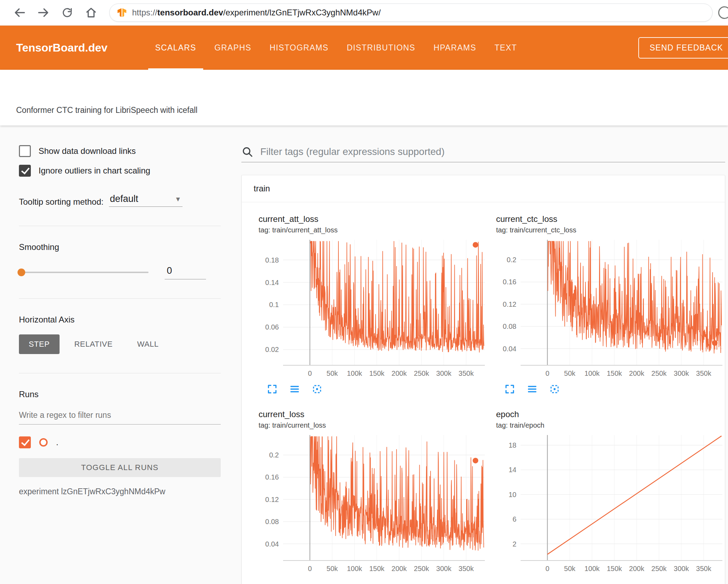 The width and height of the screenshot is (728, 584). What do you see at coordinates (120, 442) in the screenshot?
I see `run-list-item: .` at bounding box center [120, 442].